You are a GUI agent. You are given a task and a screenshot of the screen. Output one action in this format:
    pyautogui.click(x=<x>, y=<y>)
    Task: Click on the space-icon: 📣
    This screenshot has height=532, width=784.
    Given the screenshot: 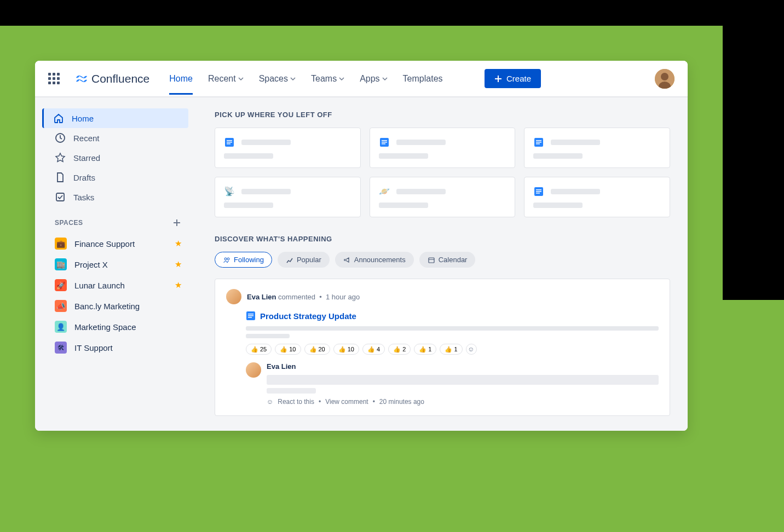 What is the action you would take?
    pyautogui.click(x=61, y=306)
    